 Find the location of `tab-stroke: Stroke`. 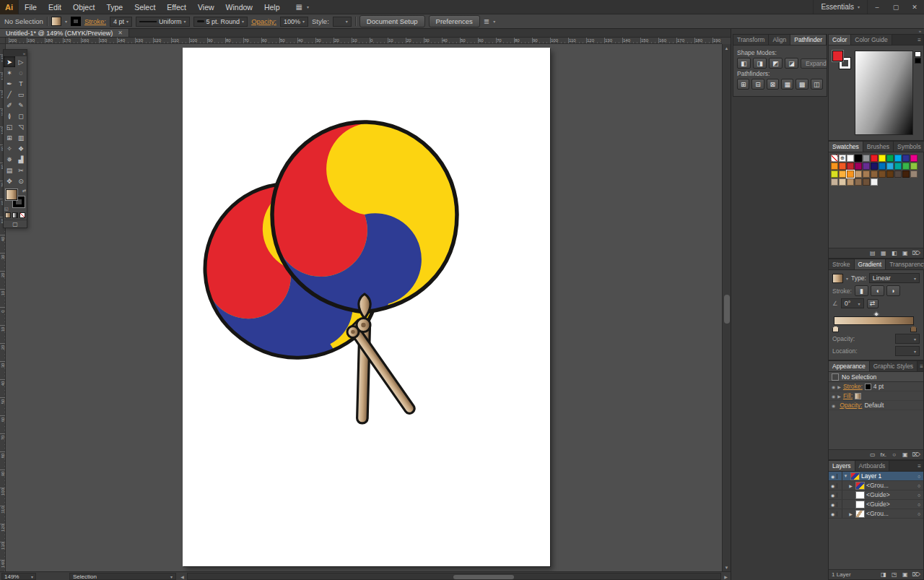

tab-stroke: Stroke is located at coordinates (842, 264).